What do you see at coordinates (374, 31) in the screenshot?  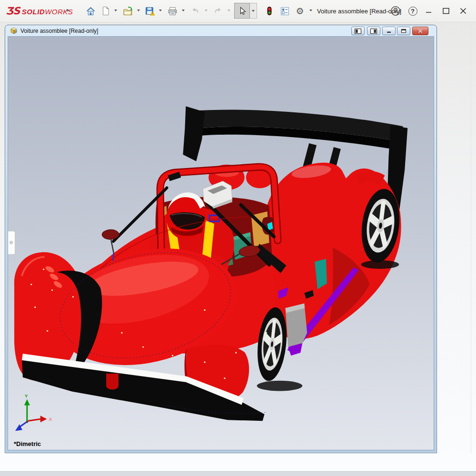 I see `pane-right-toggle-button` at bounding box center [374, 31].